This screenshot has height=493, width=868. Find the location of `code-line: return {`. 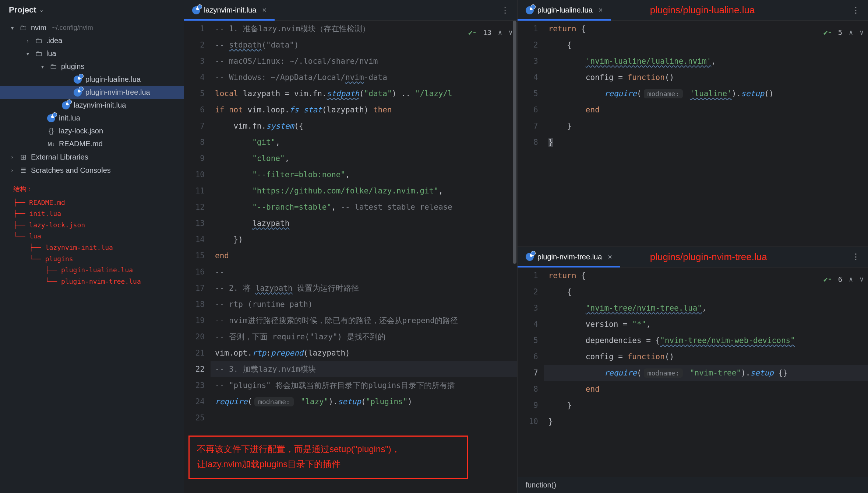

code-line: return { is located at coordinates (708, 276).